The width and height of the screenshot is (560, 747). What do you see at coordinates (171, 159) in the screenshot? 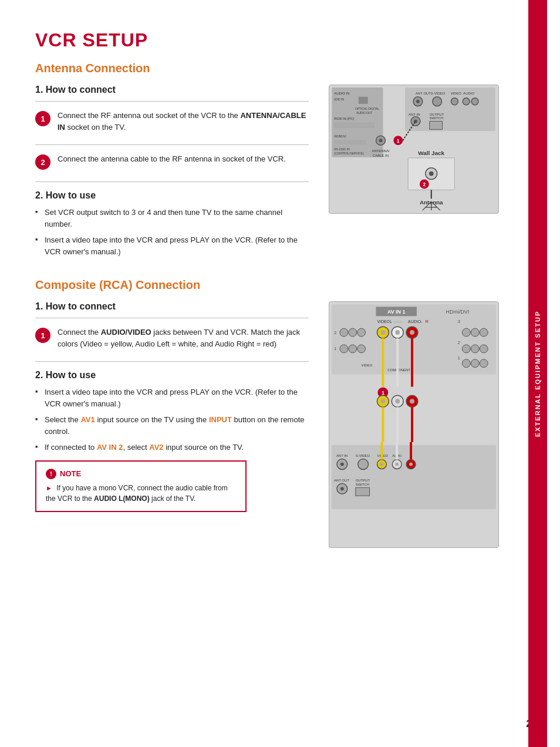
I see `step-2-text: Connect the antenna cable to the RF ante…` at bounding box center [171, 159].